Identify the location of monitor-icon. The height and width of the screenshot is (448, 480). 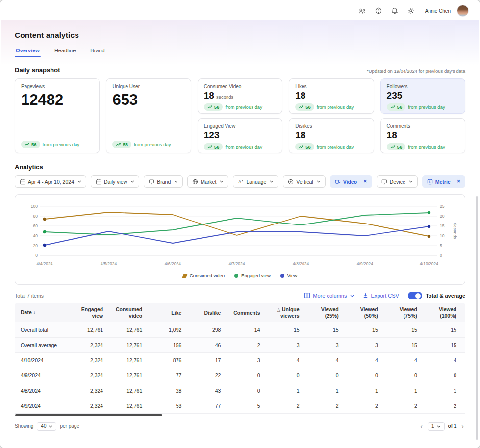
(152, 182).